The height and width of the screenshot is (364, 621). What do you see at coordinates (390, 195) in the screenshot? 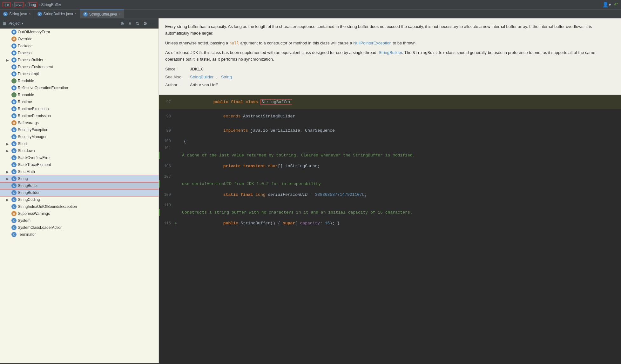
I see `code-line-109: 109 static final long serialVersionUID =…` at bounding box center [390, 195].